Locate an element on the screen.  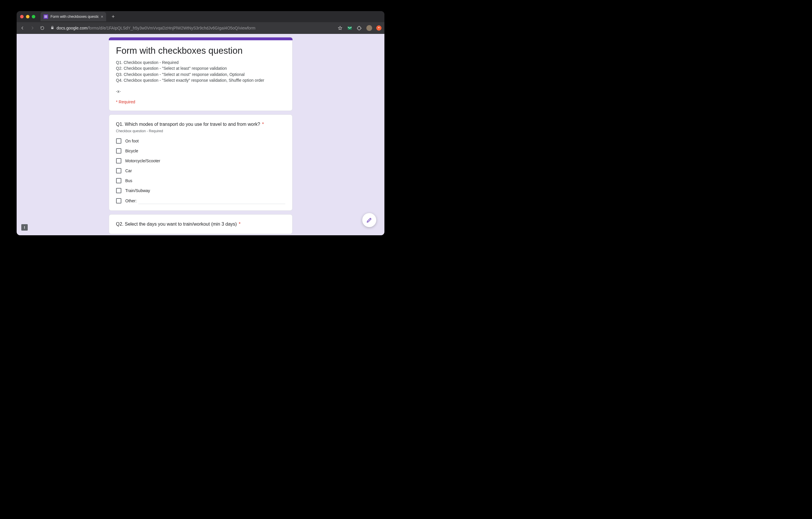
pencil-icon is located at coordinates (370, 220).